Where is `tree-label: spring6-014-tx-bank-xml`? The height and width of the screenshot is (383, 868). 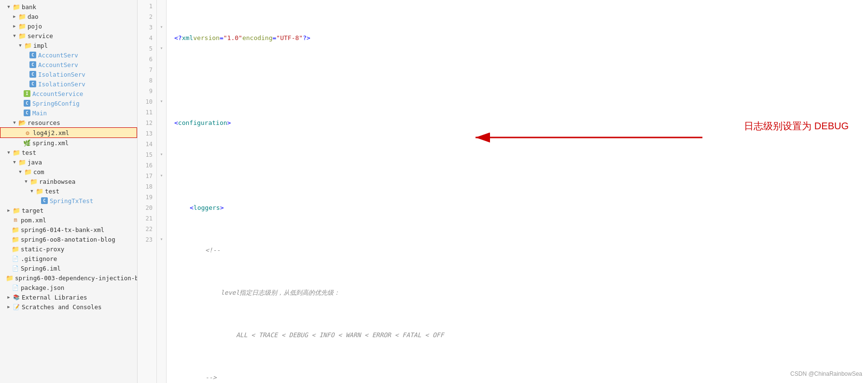
tree-label: spring6-014-tx-bank-xml is located at coordinates (63, 230).